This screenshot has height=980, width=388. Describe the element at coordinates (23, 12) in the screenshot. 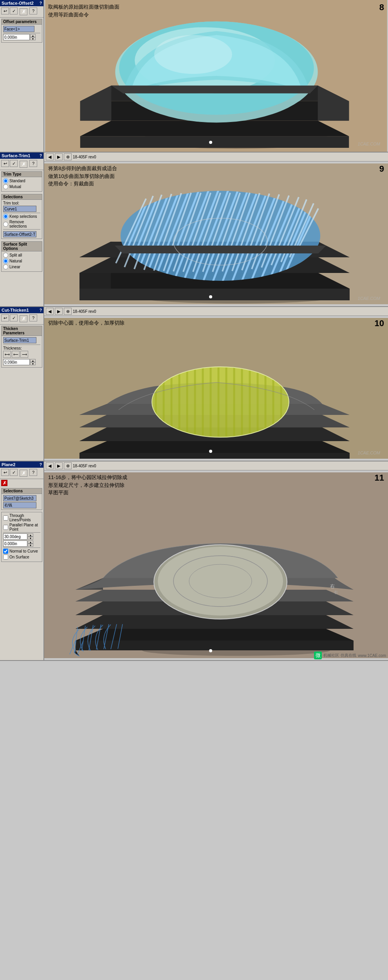

I see `cancel-btn-1: ✗` at that location.